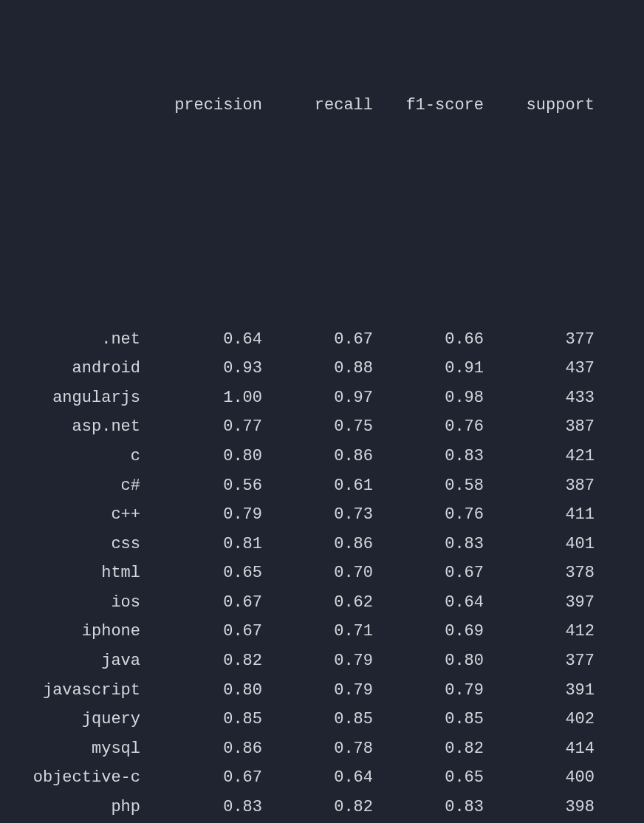  Describe the element at coordinates (539, 544) in the screenshot. I see `class-support: 401` at that location.